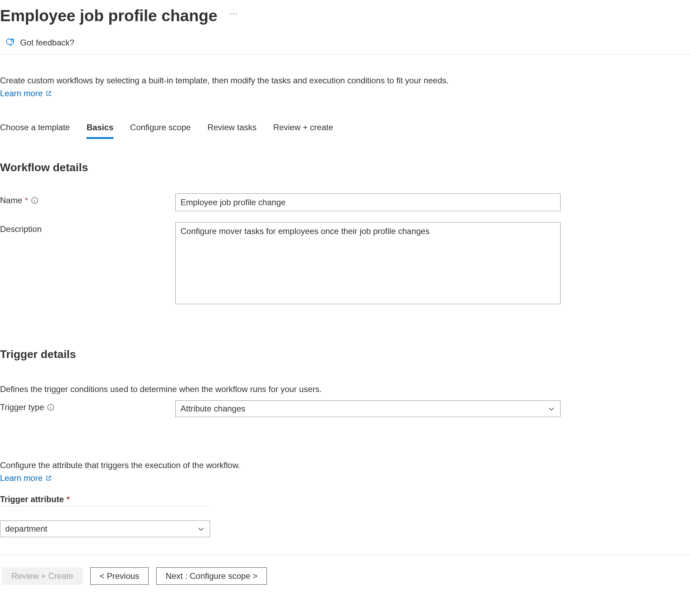 This screenshot has height=616, width=690. I want to click on previous-button: < Previous, so click(119, 576).